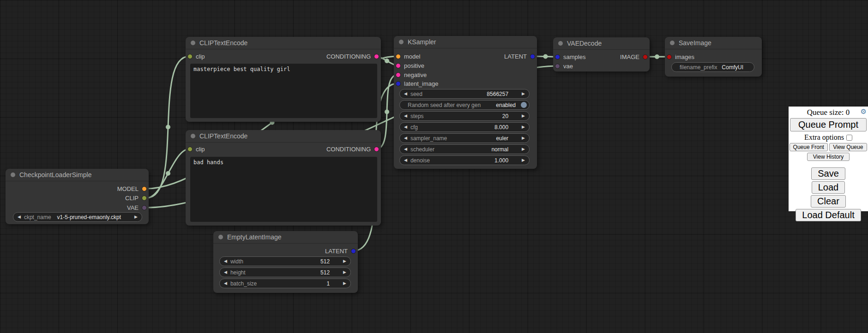 This screenshot has height=333, width=868. Describe the element at coordinates (398, 65) in the screenshot. I see `positive-input-port` at that location.